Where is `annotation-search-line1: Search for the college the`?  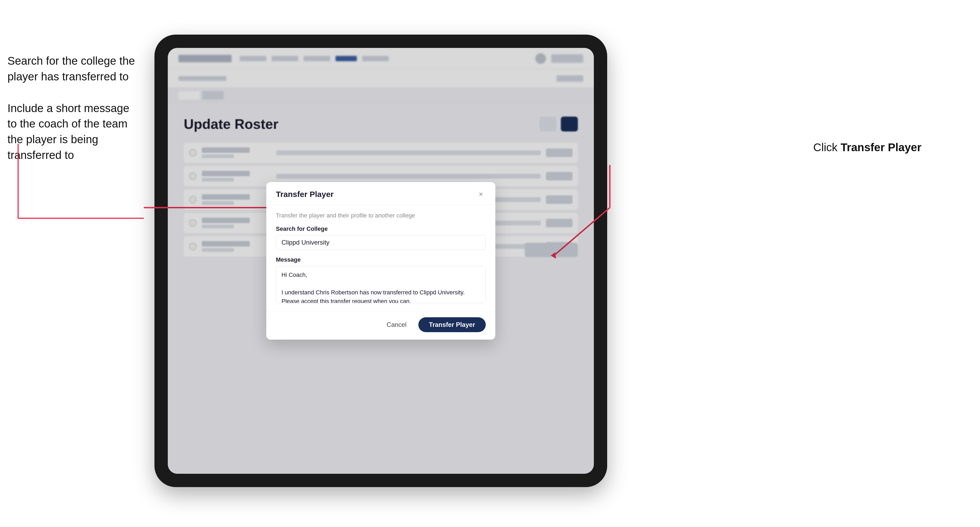 annotation-search-line1: Search for the college the is located at coordinates (77, 61).